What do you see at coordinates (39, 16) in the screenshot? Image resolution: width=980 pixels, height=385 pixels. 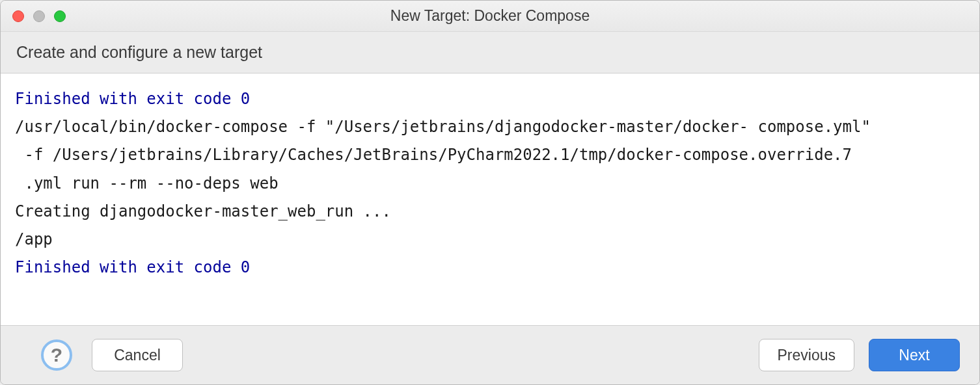 I see `minimize-icon` at bounding box center [39, 16].